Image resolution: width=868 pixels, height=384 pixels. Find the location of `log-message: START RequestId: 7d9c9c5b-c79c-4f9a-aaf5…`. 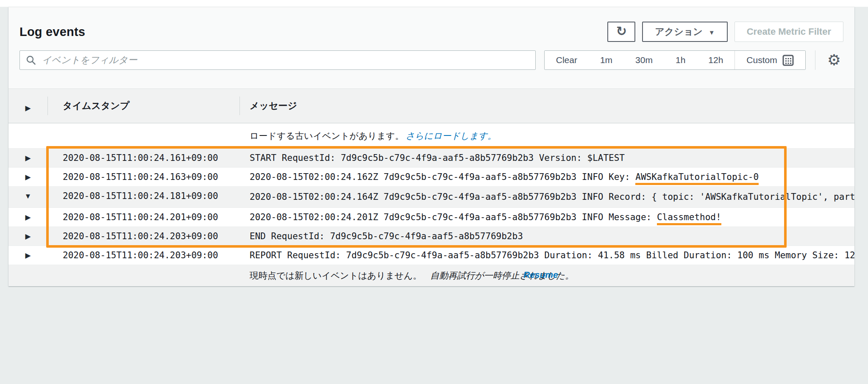

log-message: START RequestId: 7d9c9c5b-c79c-4f9a-aaf5… is located at coordinates (547, 158).